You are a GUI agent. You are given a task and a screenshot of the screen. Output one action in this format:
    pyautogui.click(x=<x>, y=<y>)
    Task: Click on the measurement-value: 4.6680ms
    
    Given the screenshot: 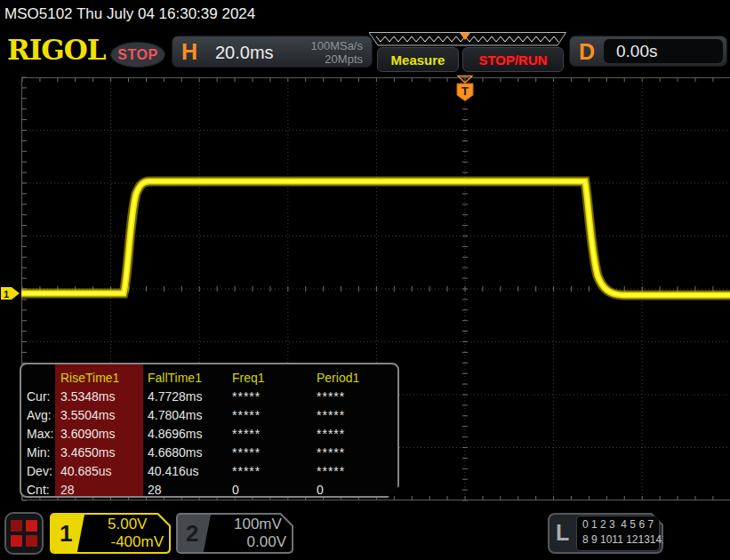 What is the action you would take?
    pyautogui.click(x=190, y=453)
    